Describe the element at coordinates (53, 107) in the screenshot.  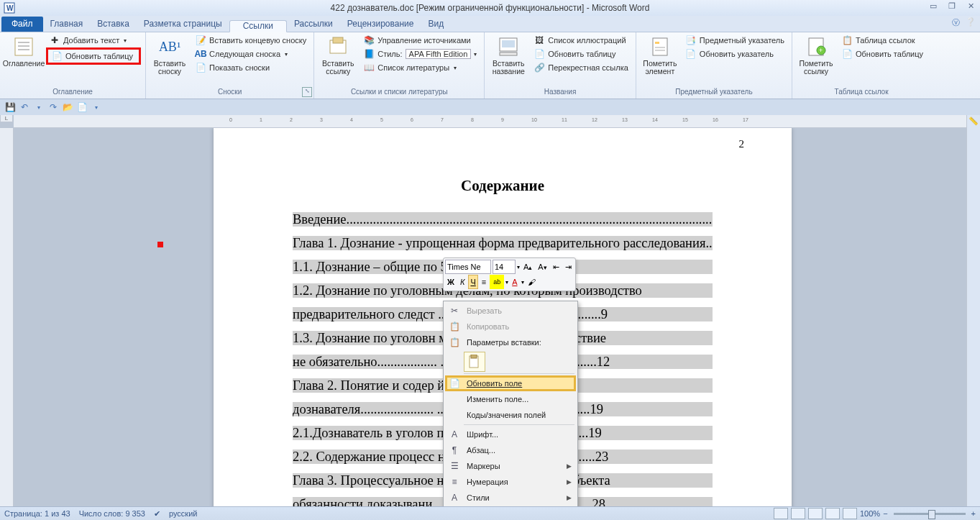
I see `redo-icon: ↷` at that location.